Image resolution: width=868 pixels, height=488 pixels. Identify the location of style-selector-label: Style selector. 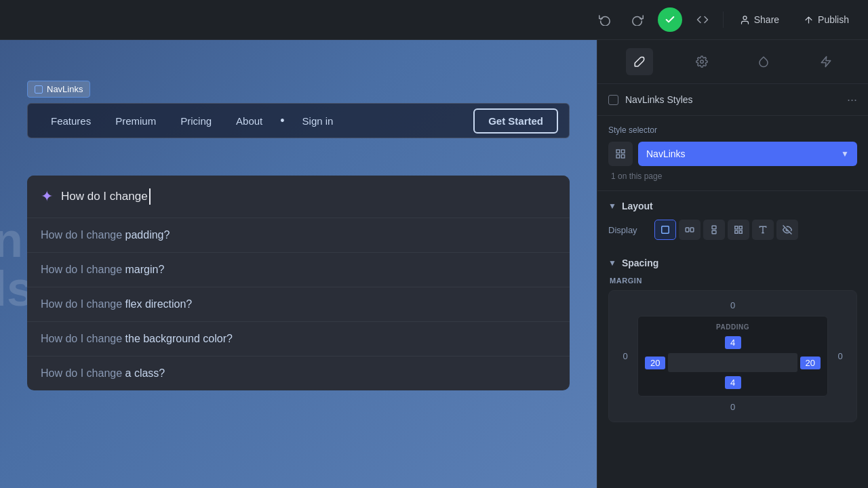
(732, 130).